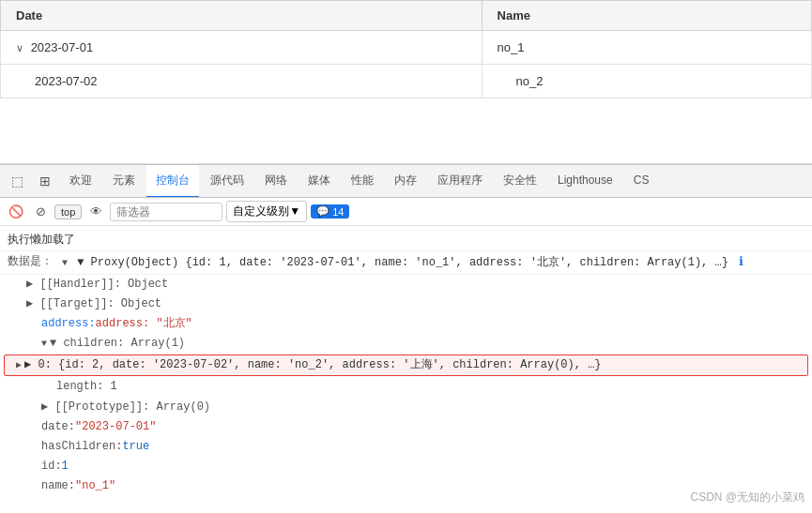 This screenshot has height=513, width=812. What do you see at coordinates (460, 181) in the screenshot?
I see `tab-application: 应用程序` at bounding box center [460, 181].